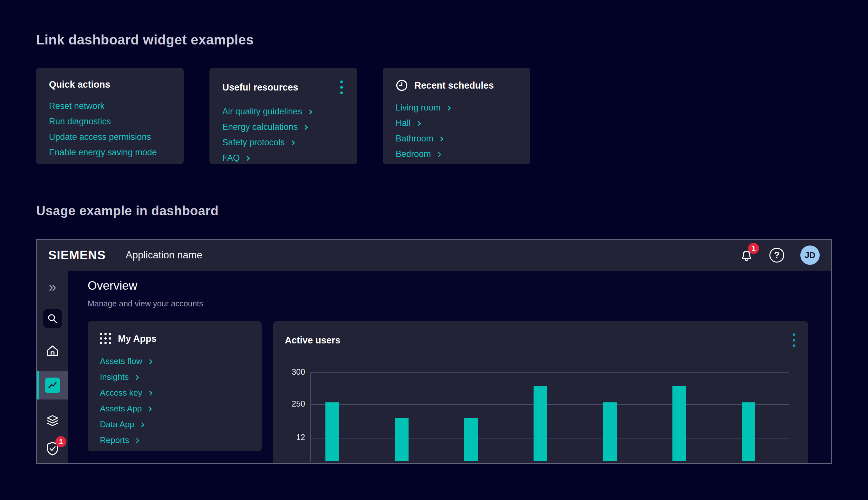 The width and height of the screenshot is (868, 500). Describe the element at coordinates (457, 154) in the screenshot. I see `link-bedroom: Bedroom` at that location.